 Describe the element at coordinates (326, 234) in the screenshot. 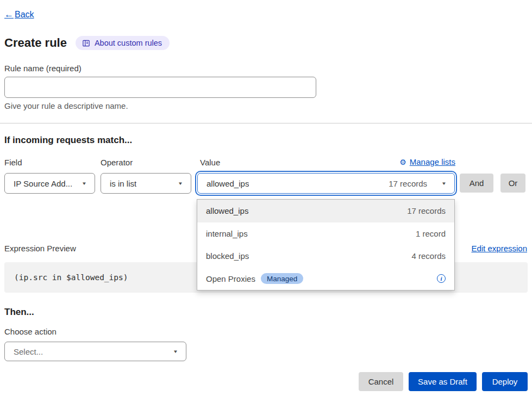

I see `list-item-internal-ips: internal_ips 1 record` at that location.